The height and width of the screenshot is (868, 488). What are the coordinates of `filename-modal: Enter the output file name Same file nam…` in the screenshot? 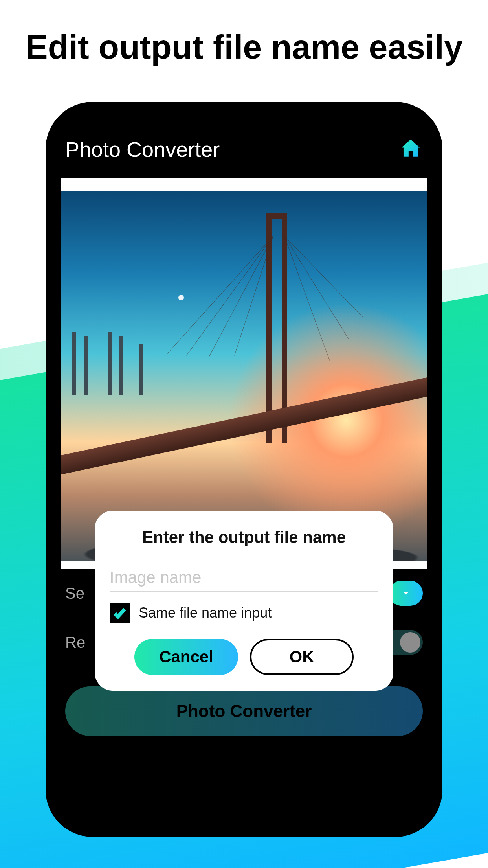 It's located at (244, 601).